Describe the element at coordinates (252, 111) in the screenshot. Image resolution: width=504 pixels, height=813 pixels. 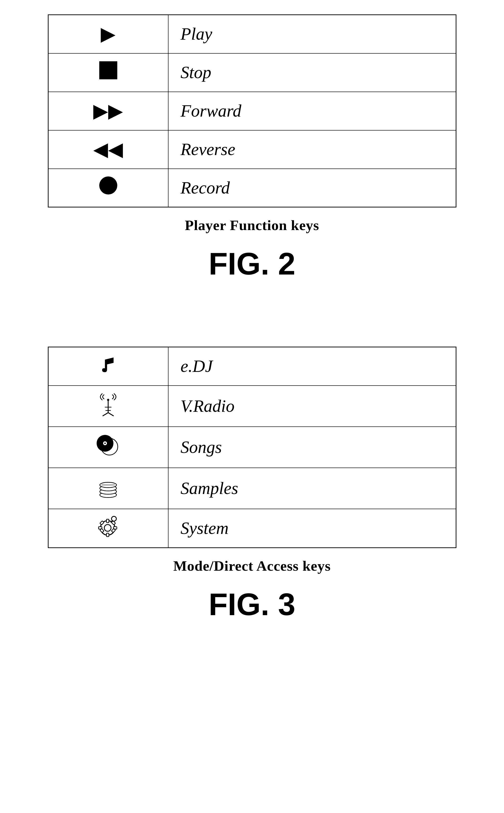
I see `table-row: ▶▶ Forward` at that location.